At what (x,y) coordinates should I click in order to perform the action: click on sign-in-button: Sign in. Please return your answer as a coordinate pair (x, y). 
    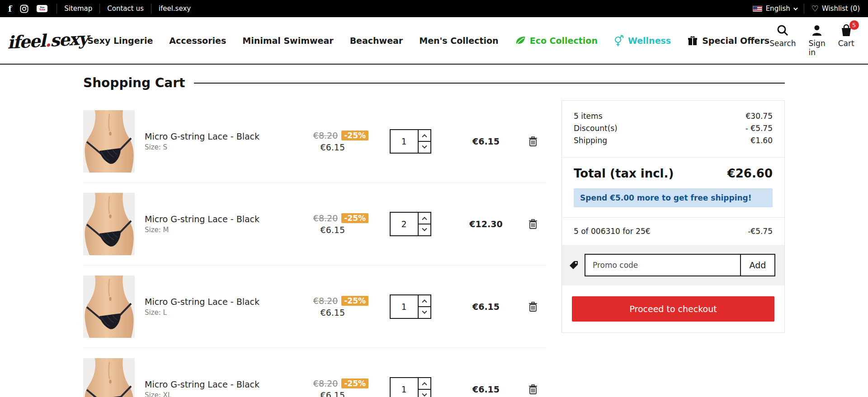
    Looking at the image, I should click on (817, 41).